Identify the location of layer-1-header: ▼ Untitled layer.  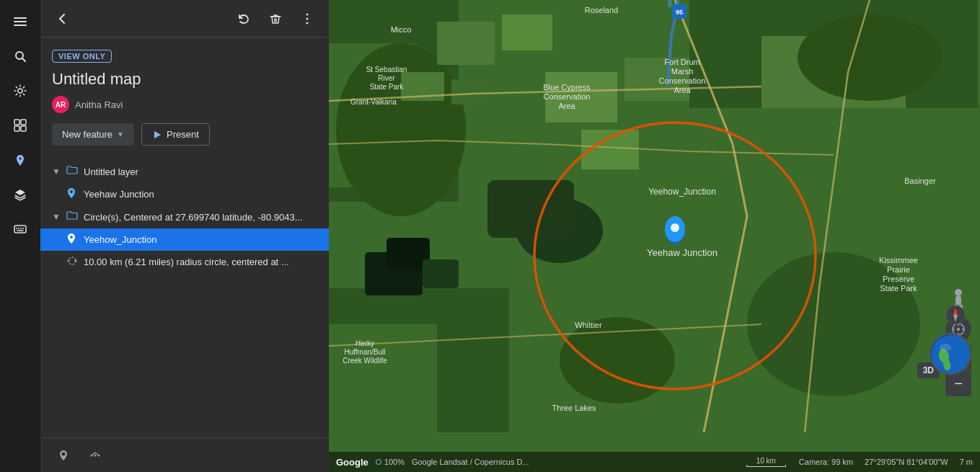
(185, 172).